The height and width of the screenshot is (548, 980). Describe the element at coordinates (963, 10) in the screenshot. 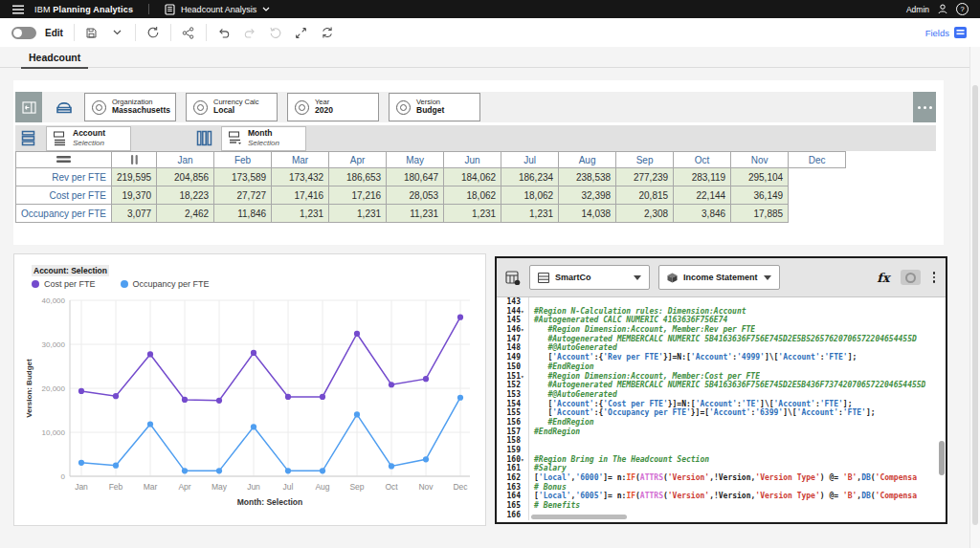

I see `help-button: ?` at that location.